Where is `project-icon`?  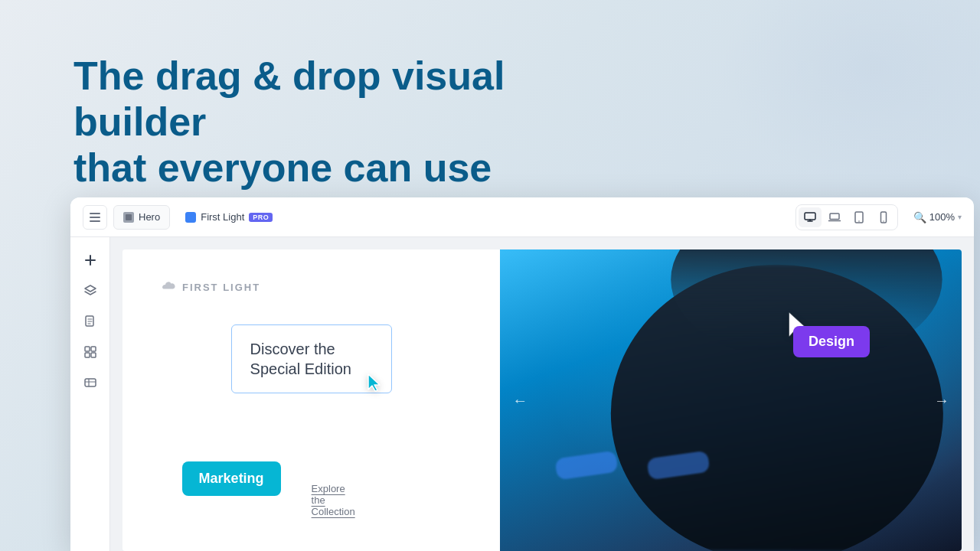
project-icon is located at coordinates (191, 217).